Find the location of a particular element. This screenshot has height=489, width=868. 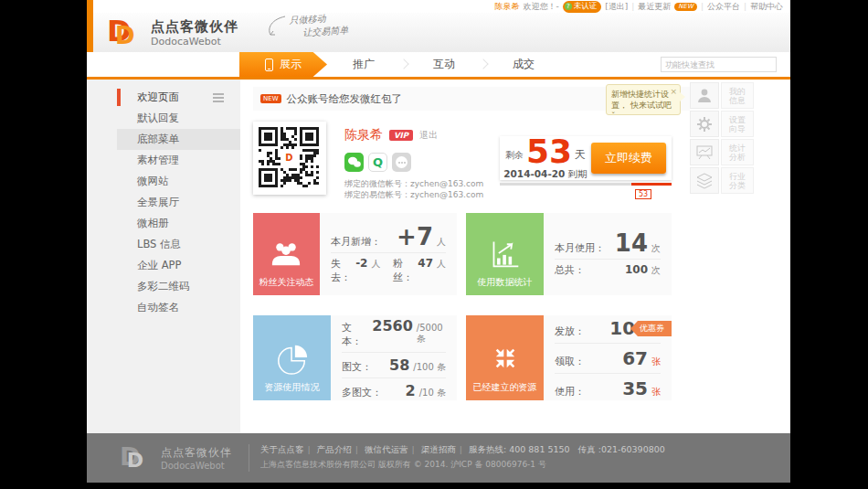

remaining-days: 53 is located at coordinates (549, 152).